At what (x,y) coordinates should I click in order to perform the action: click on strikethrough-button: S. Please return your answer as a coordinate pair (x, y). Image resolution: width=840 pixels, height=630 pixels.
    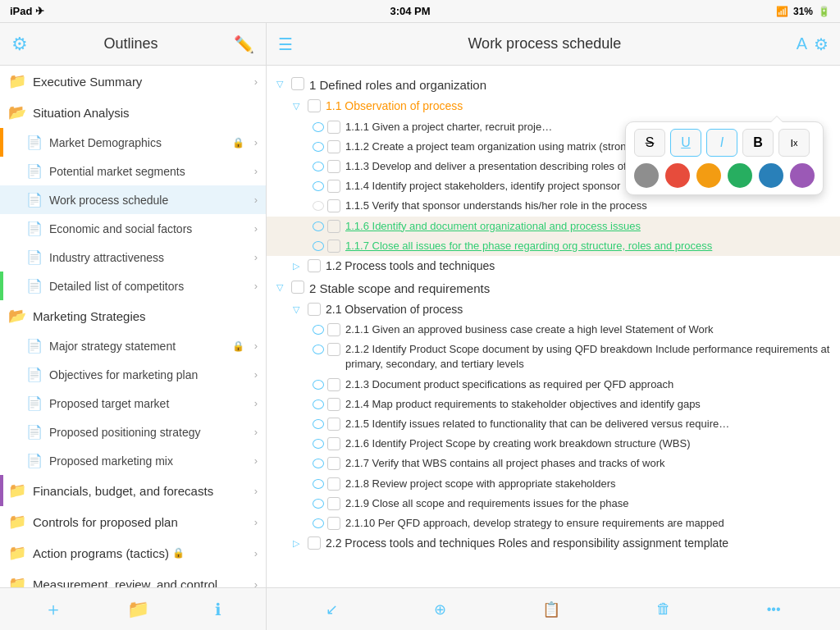
    Looking at the image, I should click on (650, 143).